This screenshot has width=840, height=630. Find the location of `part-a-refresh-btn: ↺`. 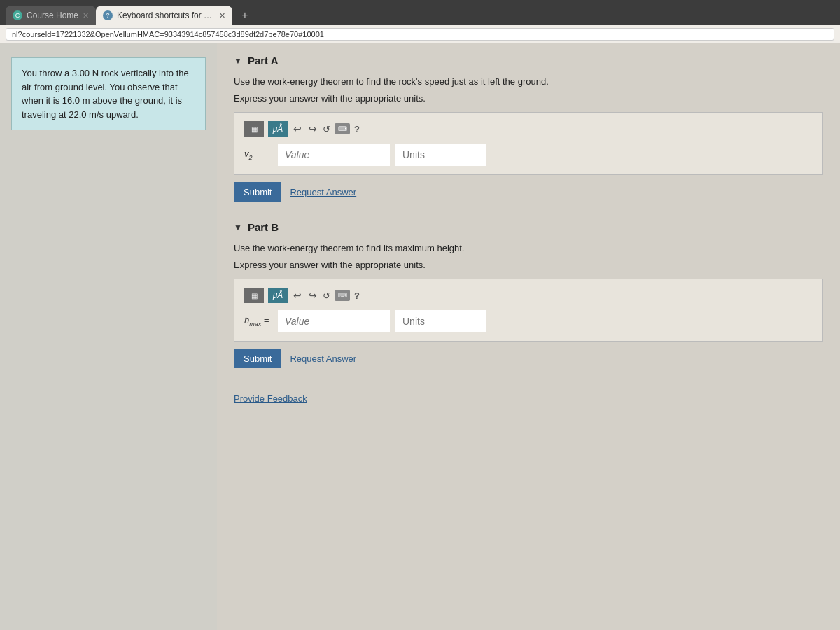

part-a-refresh-btn: ↺ is located at coordinates (326, 129).